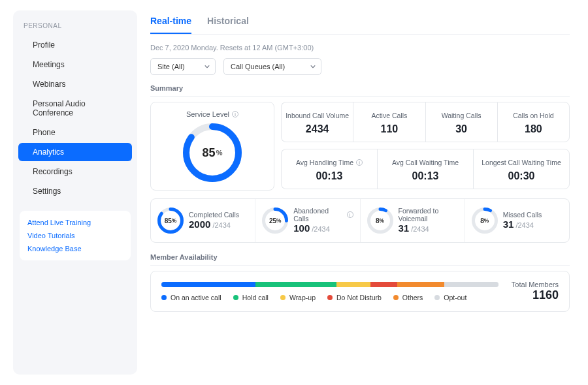 The width and height of the screenshot is (588, 385). Describe the element at coordinates (255, 298) in the screenshot. I see `legend-label: Hold call` at that location.